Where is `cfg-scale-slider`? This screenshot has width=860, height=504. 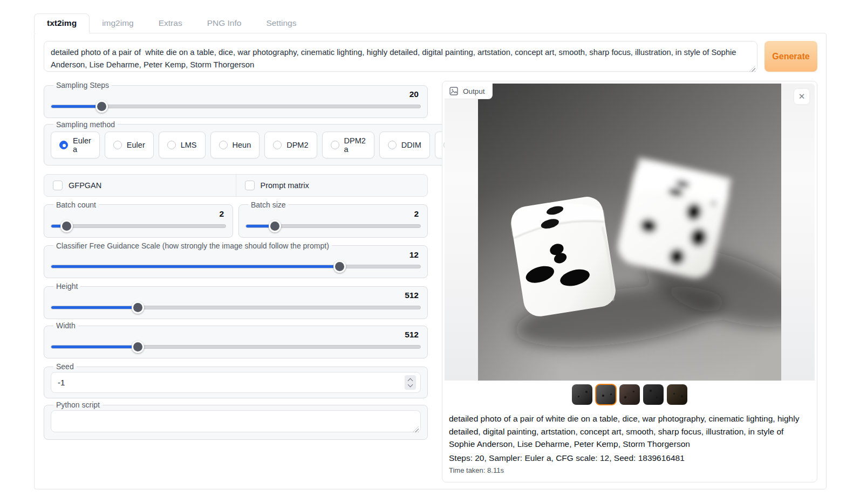
cfg-scale-slider is located at coordinates (236, 266).